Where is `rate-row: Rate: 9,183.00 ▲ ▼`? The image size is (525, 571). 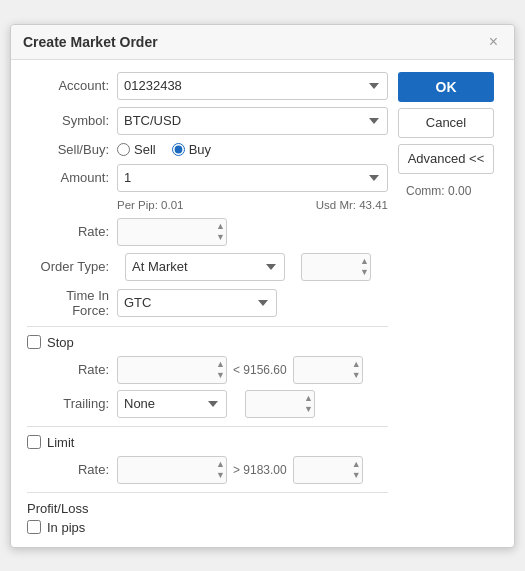 rate-row: Rate: 9,183.00 ▲ ▼ is located at coordinates (208, 232).